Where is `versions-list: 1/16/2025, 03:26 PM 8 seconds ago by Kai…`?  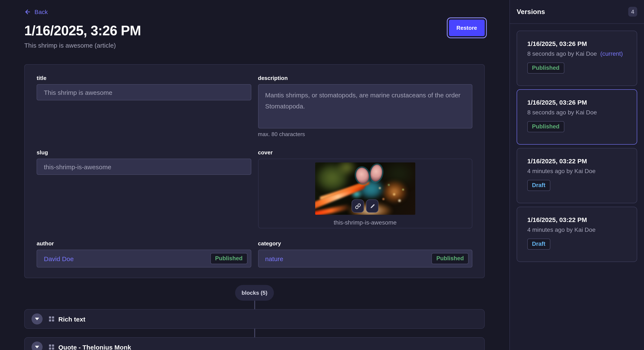
versions-list: 1/16/2025, 03:26 PM 8 seconds ago by Kai… is located at coordinates (577, 146).